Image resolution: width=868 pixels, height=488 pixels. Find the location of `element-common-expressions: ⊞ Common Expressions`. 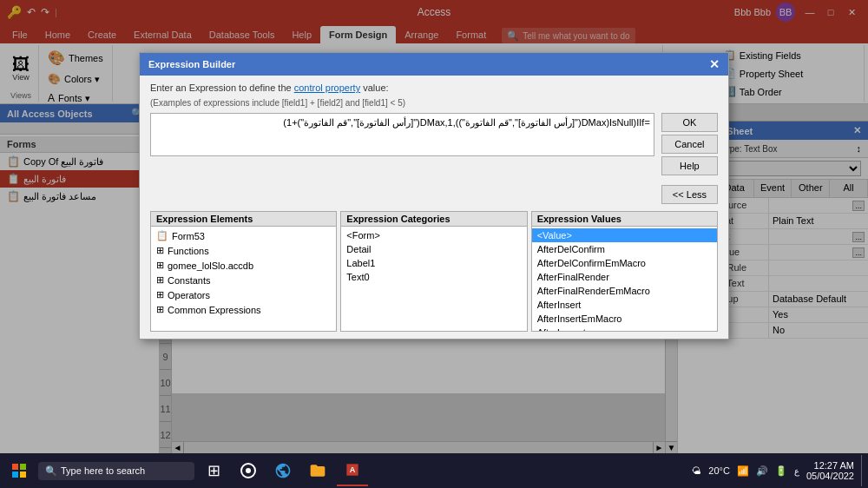

element-common-expressions: ⊞ Common Expressions is located at coordinates (243, 309).